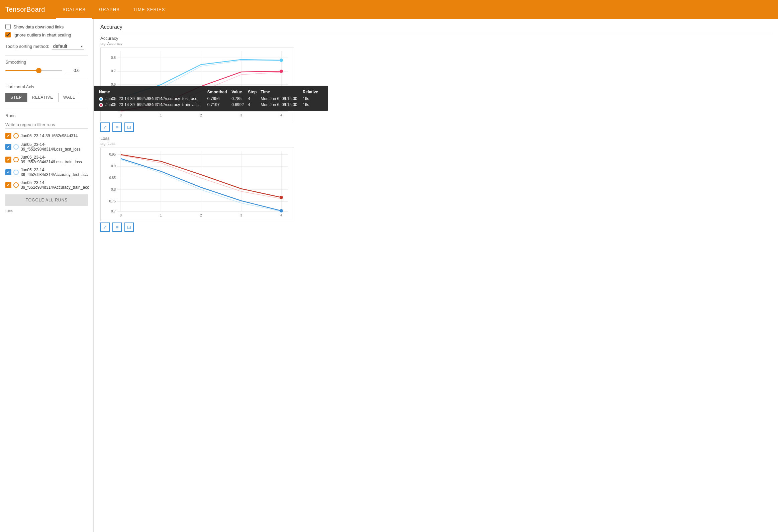 This screenshot has width=778, height=532. I want to click on ignore-outliers-checkbox, so click(8, 35).